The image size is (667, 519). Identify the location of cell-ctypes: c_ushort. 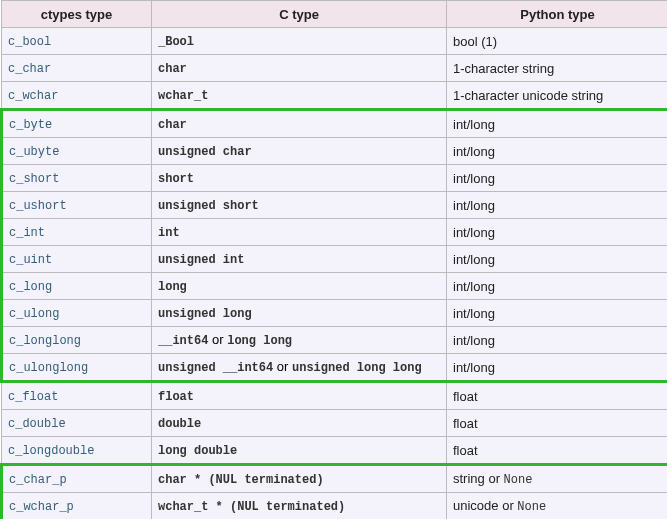
(77, 206).